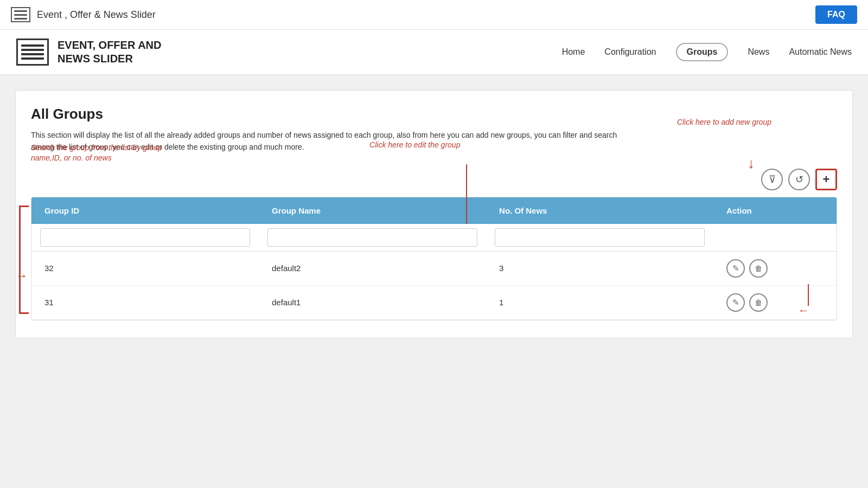 This screenshot has width=868, height=488. I want to click on row2-news-count: 1, so click(600, 303).